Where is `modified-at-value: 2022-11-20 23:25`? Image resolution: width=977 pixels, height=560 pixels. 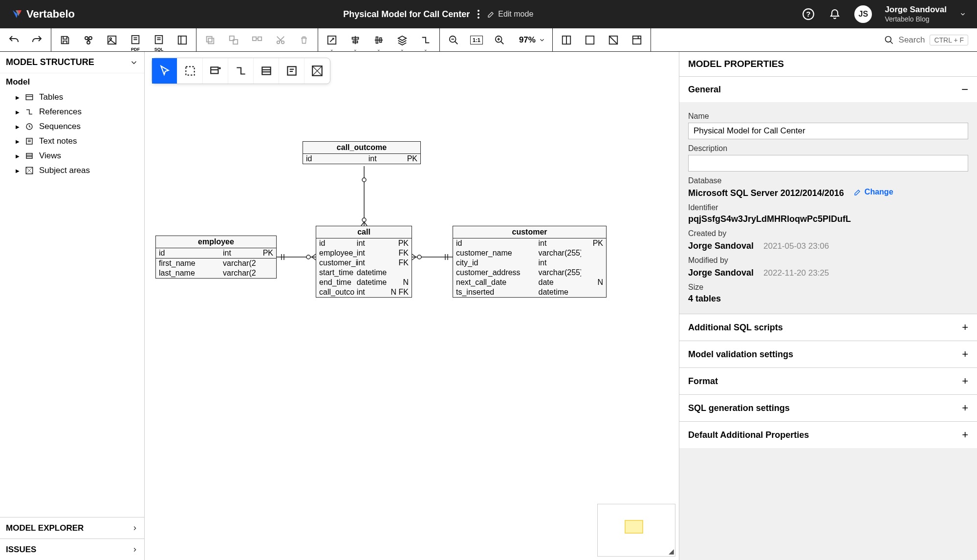
modified-at-value: 2022-11-20 23:25 is located at coordinates (796, 273).